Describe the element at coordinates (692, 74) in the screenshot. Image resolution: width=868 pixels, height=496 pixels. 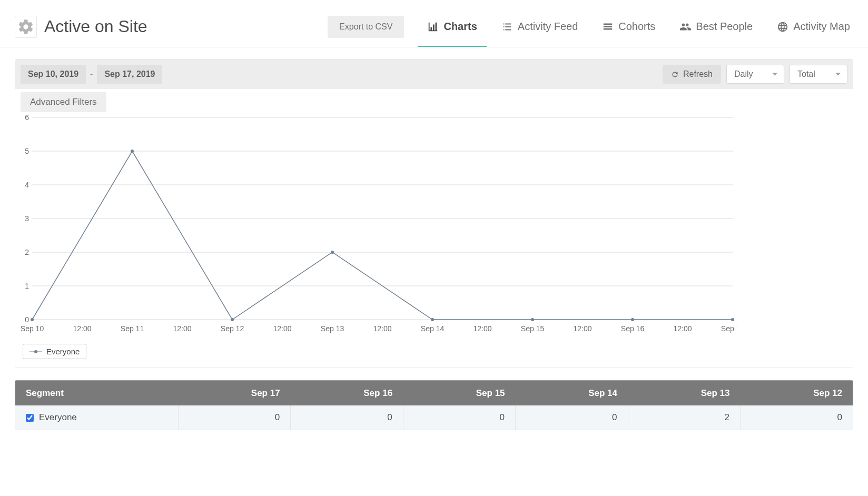
I see `refresh-button: Refresh` at that location.